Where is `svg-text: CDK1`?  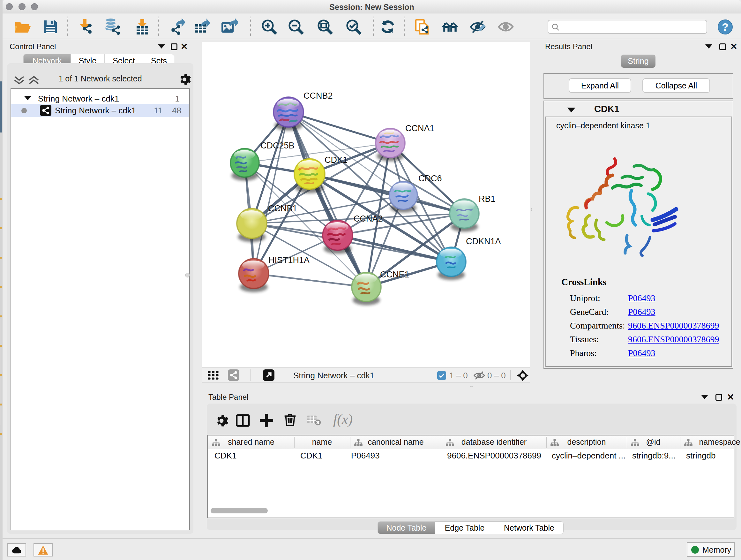
svg-text: CDK1 is located at coordinates (336, 160).